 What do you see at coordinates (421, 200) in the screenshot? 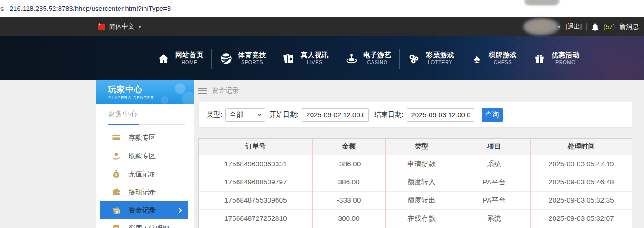
I see `cell-type: 额度转出` at bounding box center [421, 200].